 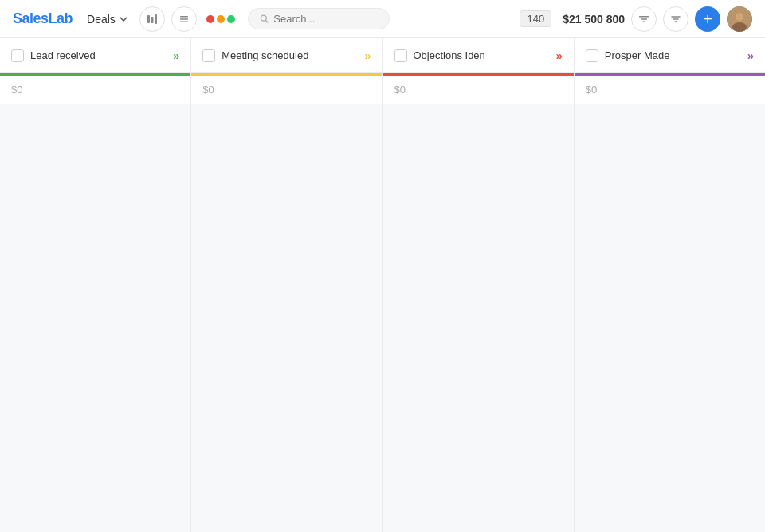 What do you see at coordinates (209, 56) in the screenshot?
I see `column-checkbox-meeting-scheduled` at bounding box center [209, 56].